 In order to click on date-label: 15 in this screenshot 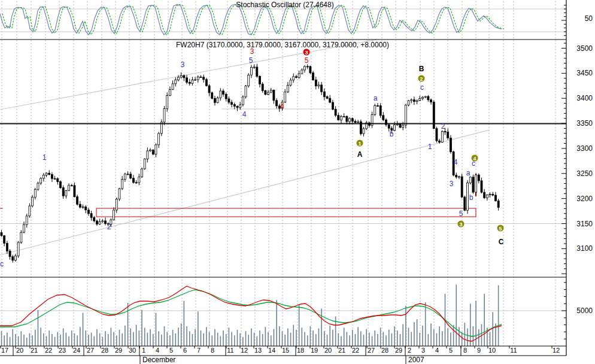, I will do `click(286, 350)`.